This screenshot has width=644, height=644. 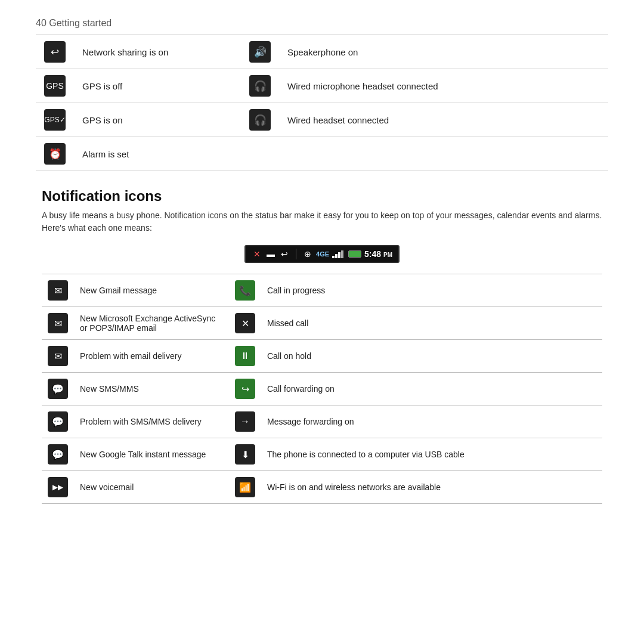 What do you see at coordinates (55, 86) in the screenshot?
I see `gps-off-icon: GPS` at bounding box center [55, 86].